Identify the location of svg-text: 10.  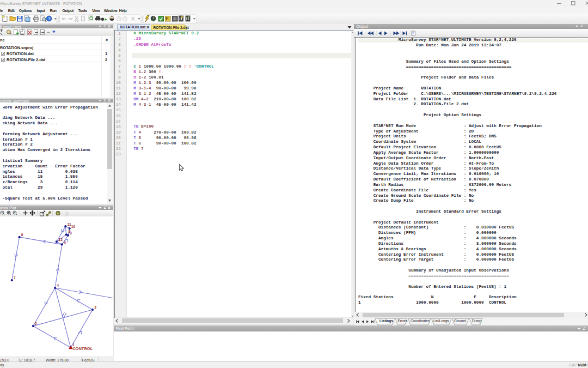
(74, 227).